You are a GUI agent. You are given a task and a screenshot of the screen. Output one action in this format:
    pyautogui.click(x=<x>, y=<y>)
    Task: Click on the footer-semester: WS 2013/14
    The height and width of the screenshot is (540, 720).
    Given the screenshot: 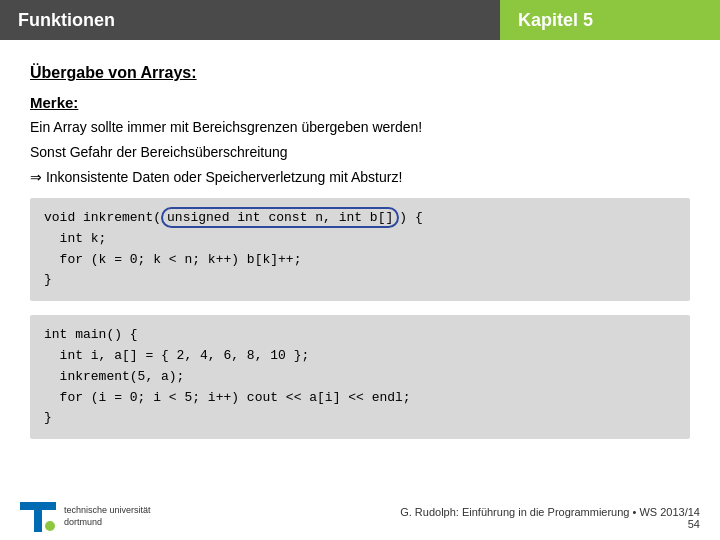 What is the action you would take?
    pyautogui.click(x=670, y=512)
    